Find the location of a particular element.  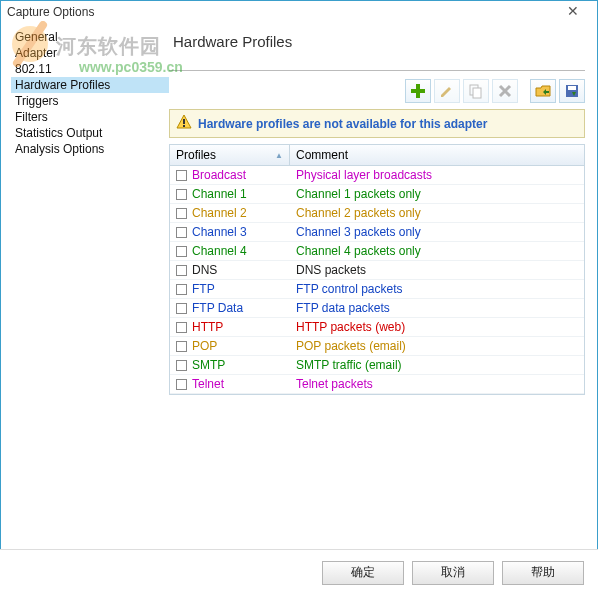

profile-comment: FTP data packets is located at coordinates (437, 308).